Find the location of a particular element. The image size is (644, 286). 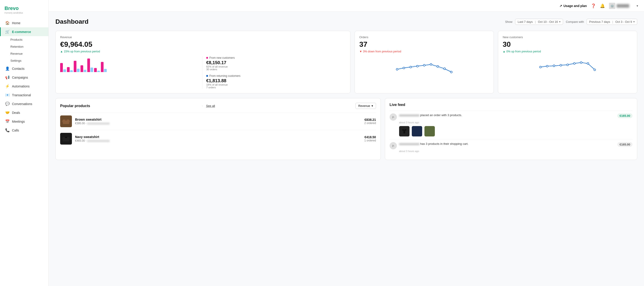

sidebar-item-home: 🏠 Home is located at coordinates (24, 23).